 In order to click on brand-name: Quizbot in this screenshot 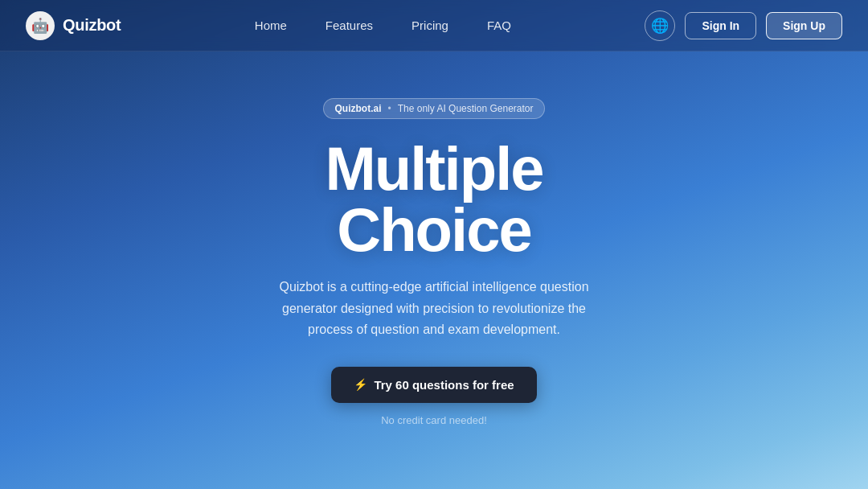, I will do `click(92, 26)`.